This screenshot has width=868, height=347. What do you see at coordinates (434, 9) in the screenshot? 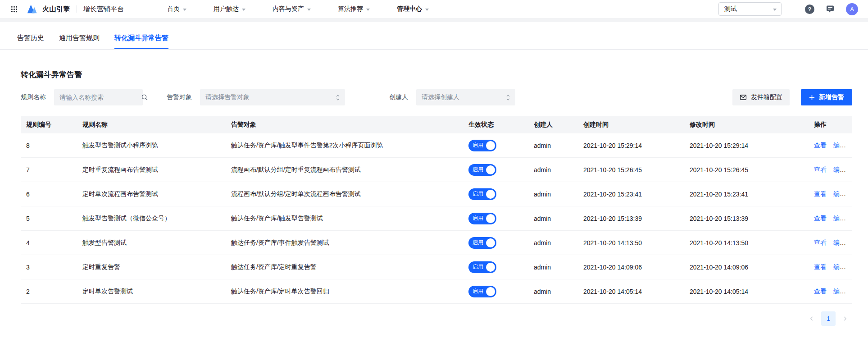
I see `top-nav: 火山引擎 增长营销平台 首页 用户触达 内容与资产 算法推荐 管理中心 测试 ?…` at bounding box center [434, 9].